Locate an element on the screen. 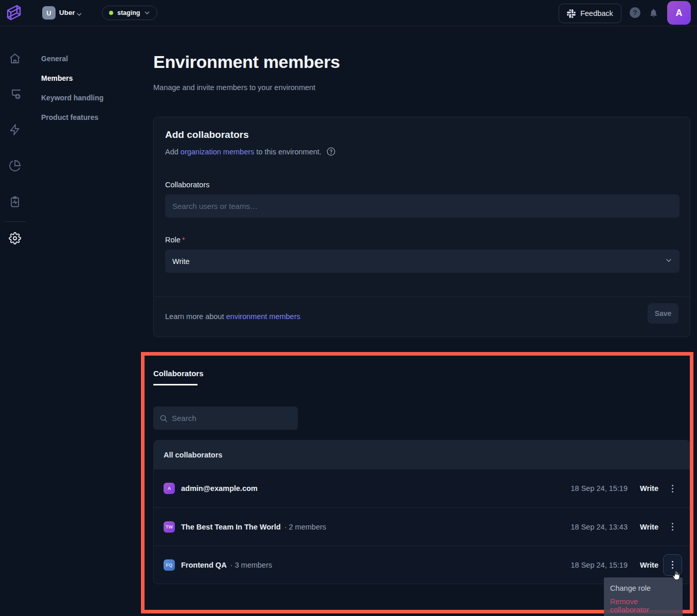 This screenshot has width=697, height=616. user-avatar: A is located at coordinates (679, 13).